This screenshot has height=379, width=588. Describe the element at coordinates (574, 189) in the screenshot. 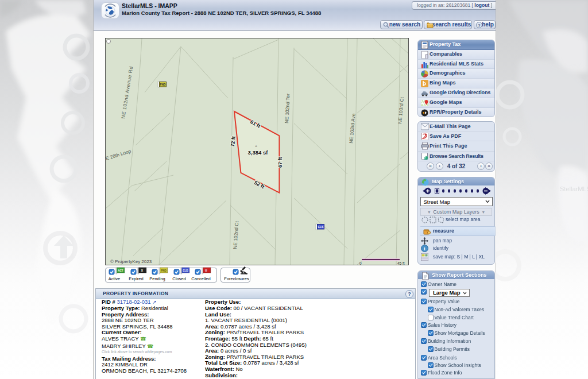

I see `svg-text: StellarMLS` at that location.